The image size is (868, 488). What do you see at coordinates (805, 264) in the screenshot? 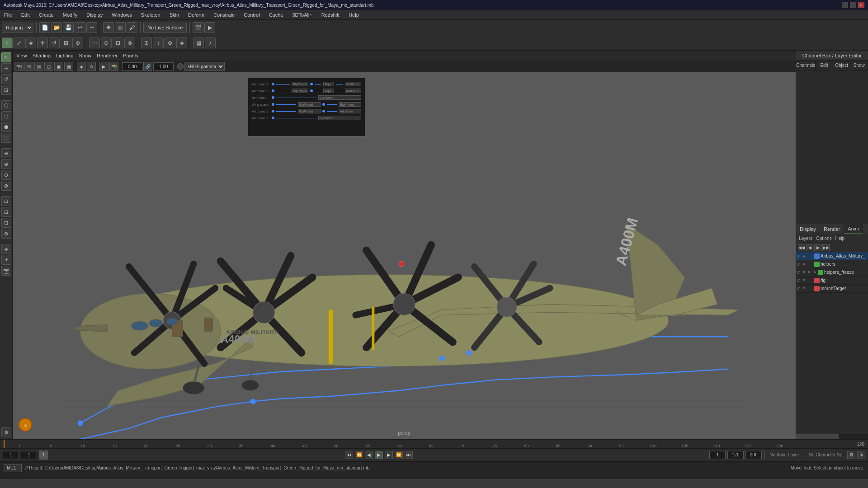
I see `layer-p-2: P` at bounding box center [805, 264].